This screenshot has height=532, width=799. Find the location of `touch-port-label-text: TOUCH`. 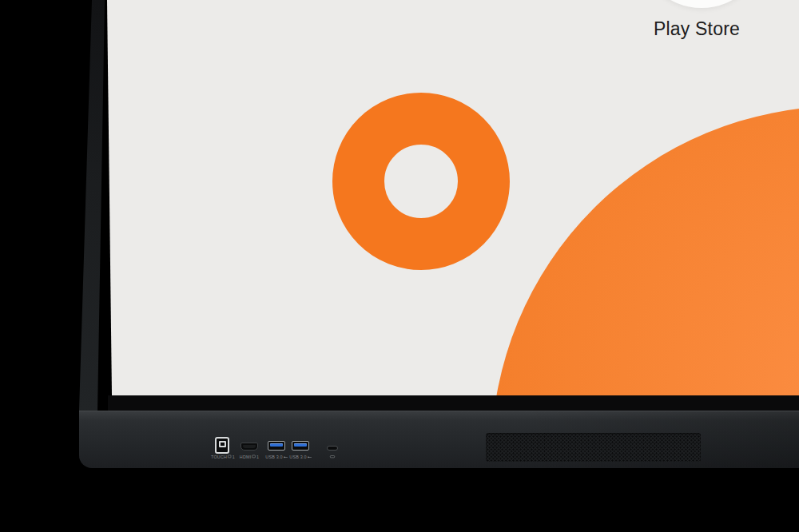

touch-port-label-text: TOUCH is located at coordinates (219, 457).